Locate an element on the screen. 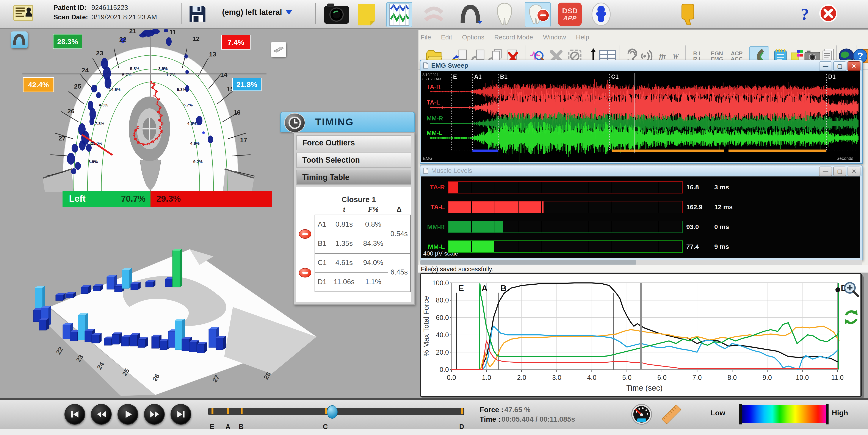 This screenshot has height=435, width=868. section-timing-table: Timing Table is located at coordinates (354, 177).